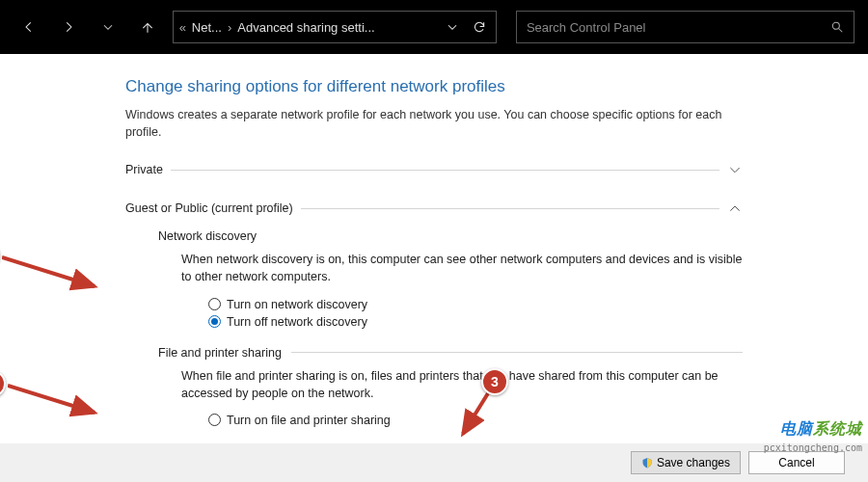 The width and height of the screenshot is (868, 482). Describe the element at coordinates (462, 385) in the screenshot. I see `file-sharing-desc: When file and printer sharing is on, fil…` at that location.